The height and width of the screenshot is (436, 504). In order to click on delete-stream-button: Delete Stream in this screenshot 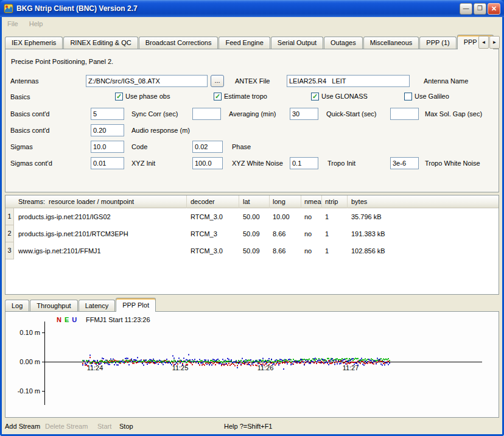, I will do `click(66, 426)`.